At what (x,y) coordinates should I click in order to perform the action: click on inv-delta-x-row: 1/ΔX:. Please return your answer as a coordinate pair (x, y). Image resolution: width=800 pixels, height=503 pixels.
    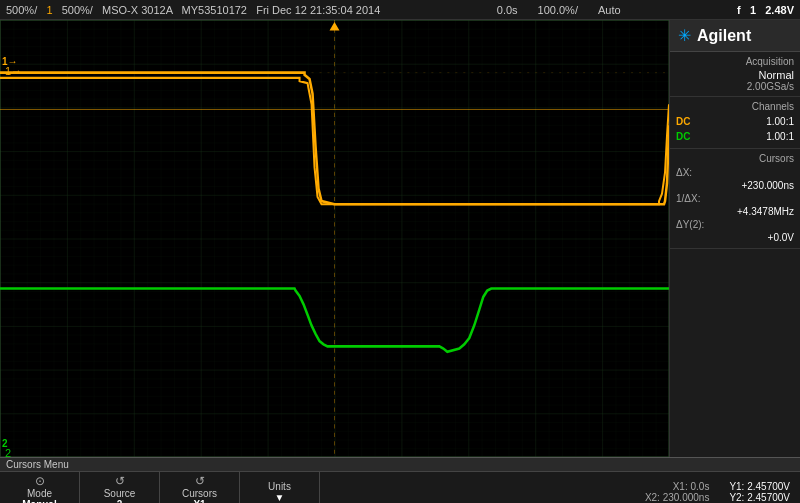
    Looking at the image, I should click on (735, 198).